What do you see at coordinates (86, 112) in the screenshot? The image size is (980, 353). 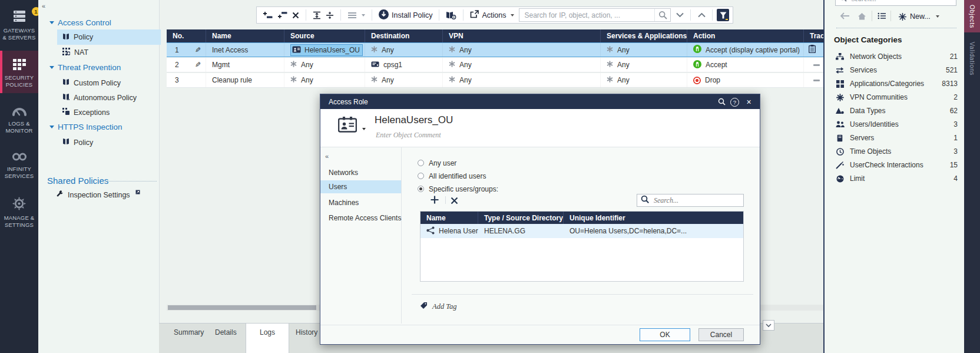 I see `nav-item-exceptions: Exceptions` at bounding box center [86, 112].